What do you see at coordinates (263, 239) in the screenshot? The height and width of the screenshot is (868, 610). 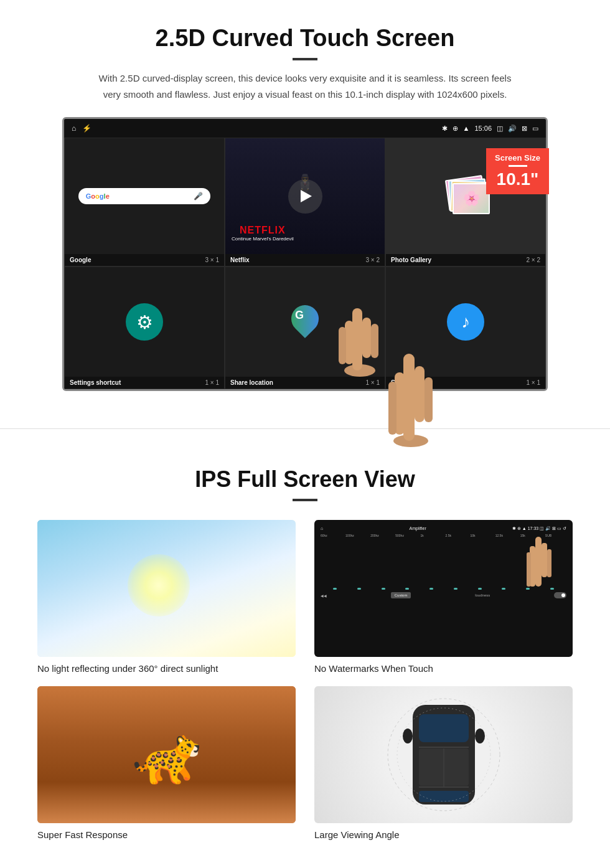 I see `netflix-subtitle: Continue Marvel's Daredevil` at bounding box center [263, 239].